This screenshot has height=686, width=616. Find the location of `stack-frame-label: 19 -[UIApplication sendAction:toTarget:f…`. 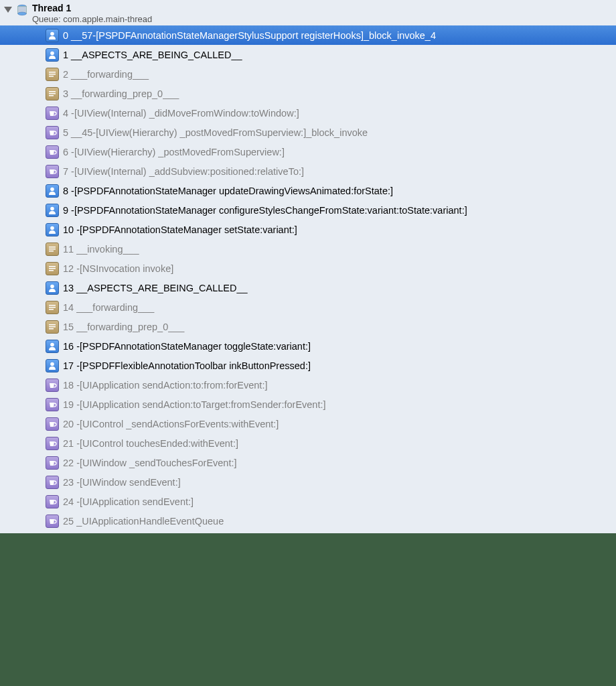

stack-frame-label: 19 -[UIApplication sendAction:toTarget:f… is located at coordinates (194, 405).